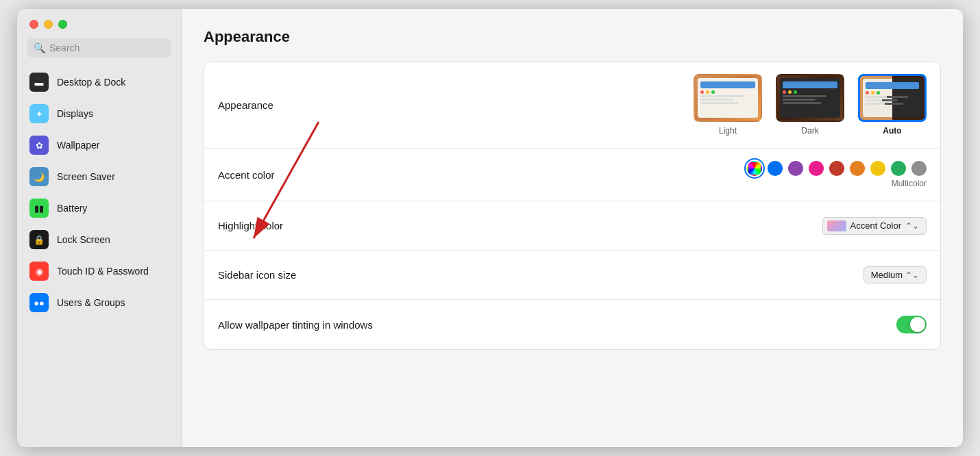 This screenshot has width=980, height=456. What do you see at coordinates (810, 98) in the screenshot?
I see `dark-thumb` at bounding box center [810, 98].